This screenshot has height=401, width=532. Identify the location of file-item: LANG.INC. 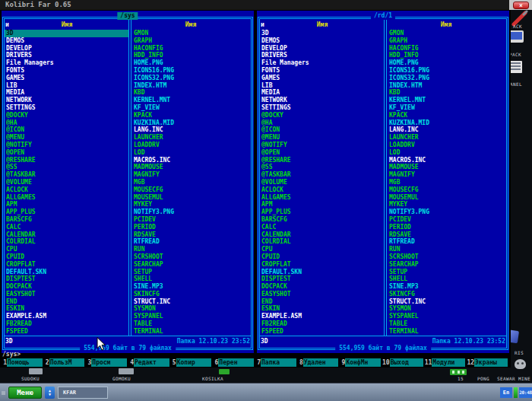
(192, 130).